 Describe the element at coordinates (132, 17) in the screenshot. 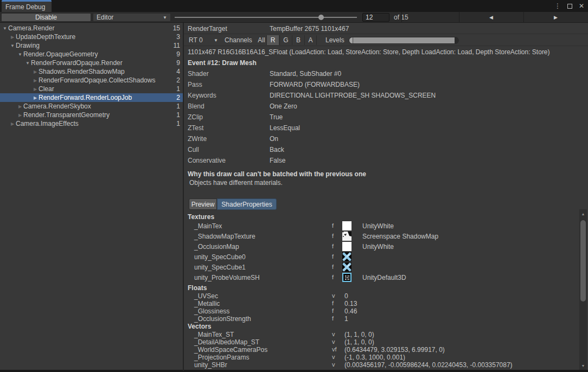

I see `editor-dropdown: Editor ▼` at that location.